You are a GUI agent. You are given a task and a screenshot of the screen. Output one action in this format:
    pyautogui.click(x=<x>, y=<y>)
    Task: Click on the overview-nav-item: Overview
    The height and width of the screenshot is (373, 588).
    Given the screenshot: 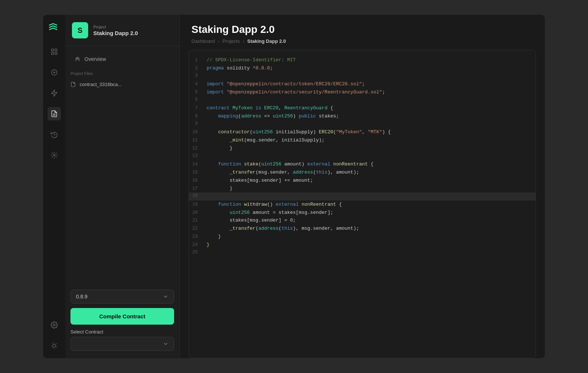 What is the action you would take?
    pyautogui.click(x=122, y=59)
    